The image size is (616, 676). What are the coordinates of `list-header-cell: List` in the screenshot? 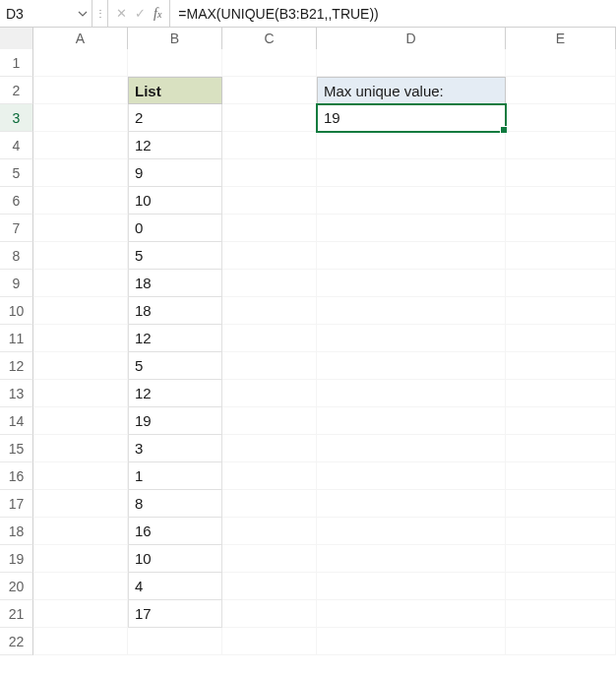 It's located at (175, 91).